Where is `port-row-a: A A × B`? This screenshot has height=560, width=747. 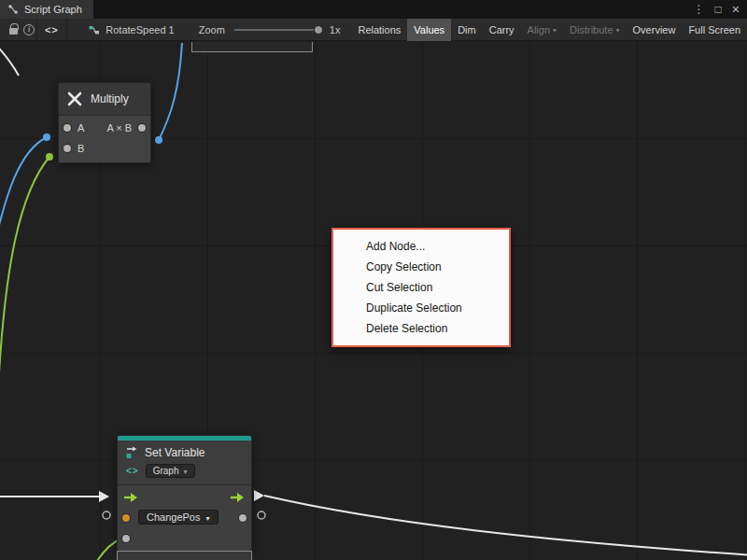 port-row-a: A A × B is located at coordinates (105, 128).